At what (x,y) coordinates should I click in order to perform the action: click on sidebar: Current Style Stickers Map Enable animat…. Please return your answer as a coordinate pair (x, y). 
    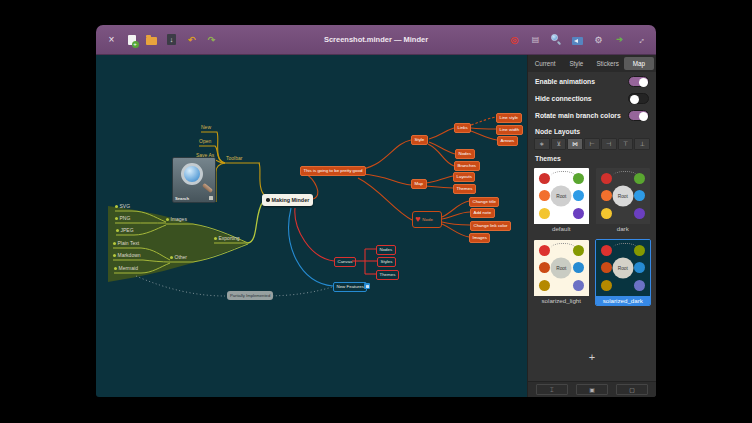
    Looking at the image, I should click on (592, 226).